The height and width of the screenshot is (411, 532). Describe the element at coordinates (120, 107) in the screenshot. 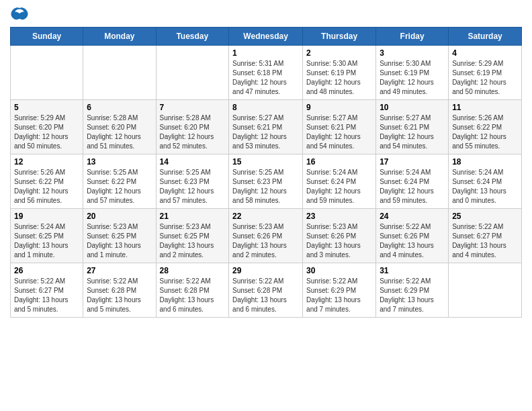

I see `day-number: 6` at that location.